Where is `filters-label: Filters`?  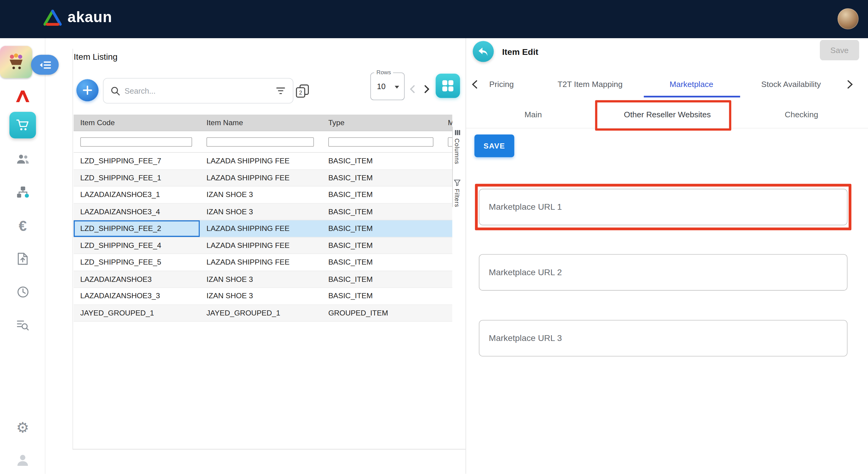 filters-label: Filters is located at coordinates (457, 198).